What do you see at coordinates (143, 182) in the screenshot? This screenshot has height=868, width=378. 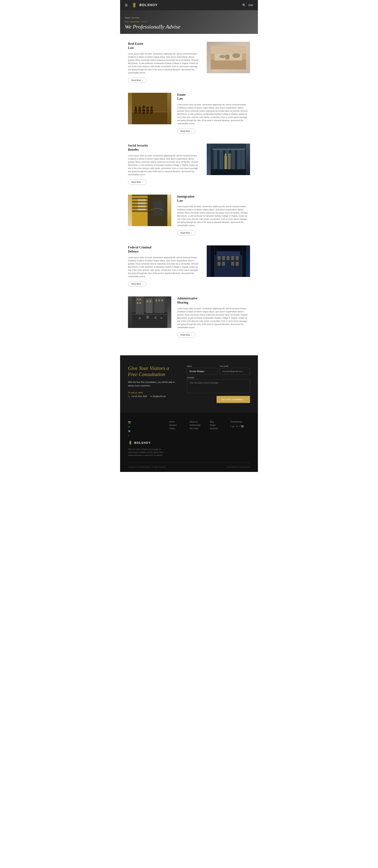 I see `arrow-icon-3: ›` at bounding box center [143, 182].